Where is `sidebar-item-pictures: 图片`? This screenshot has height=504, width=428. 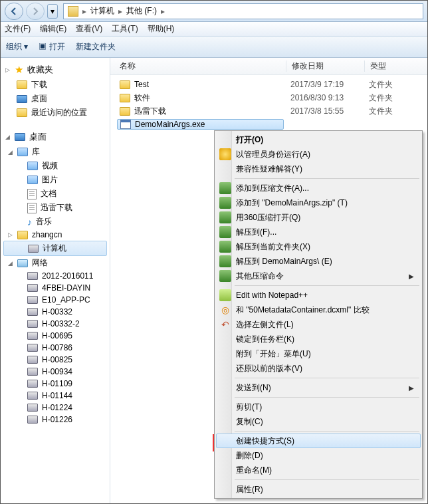 sidebar-item-pictures: 图片 is located at coordinates (55, 180).